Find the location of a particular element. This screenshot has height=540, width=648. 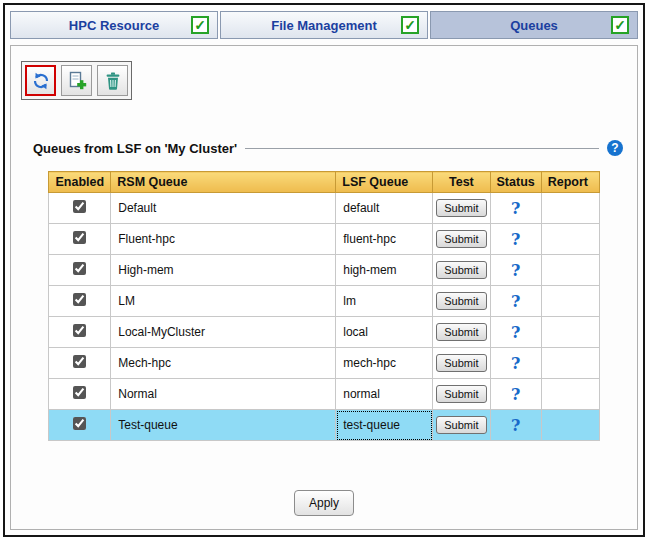

tab-label: HPC Resource is located at coordinates (114, 26).